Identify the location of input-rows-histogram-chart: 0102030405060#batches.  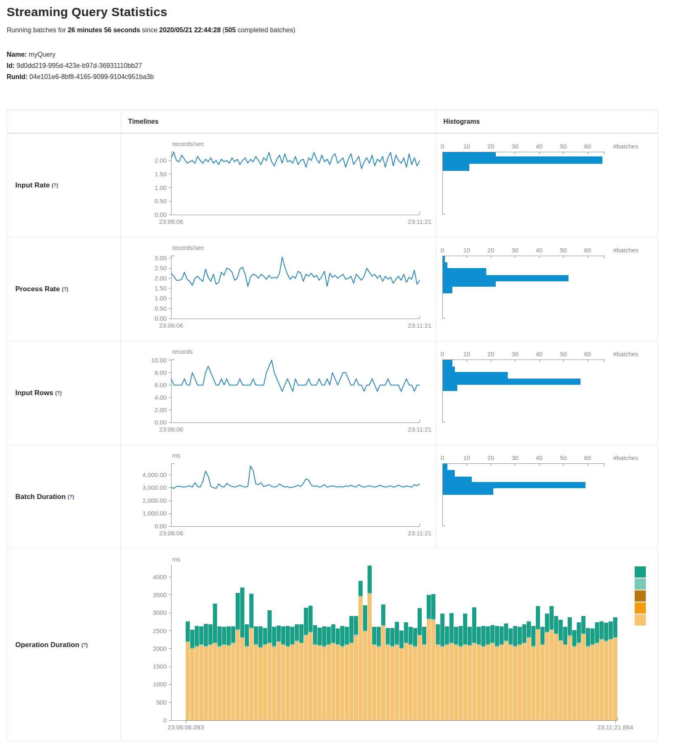
(547, 393).